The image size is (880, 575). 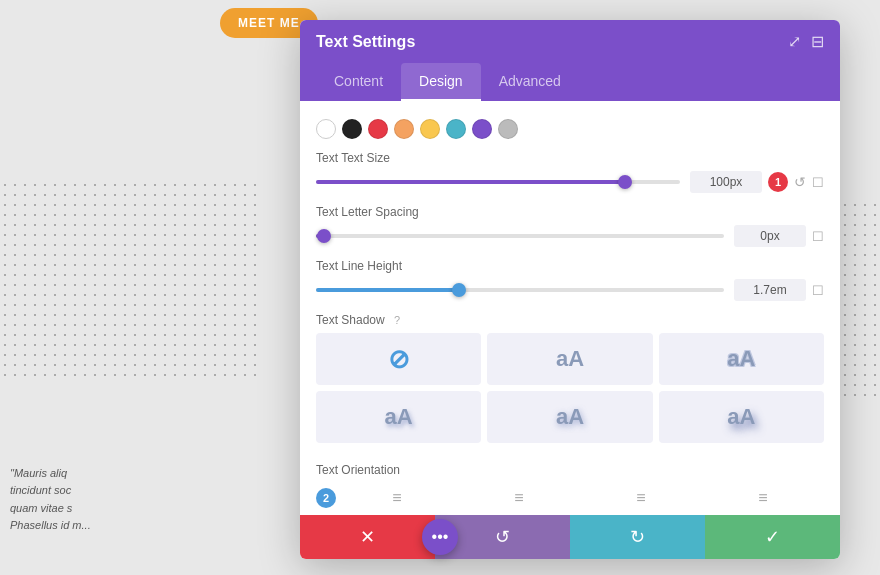 I want to click on fab-dots-button: •••, so click(x=440, y=537).